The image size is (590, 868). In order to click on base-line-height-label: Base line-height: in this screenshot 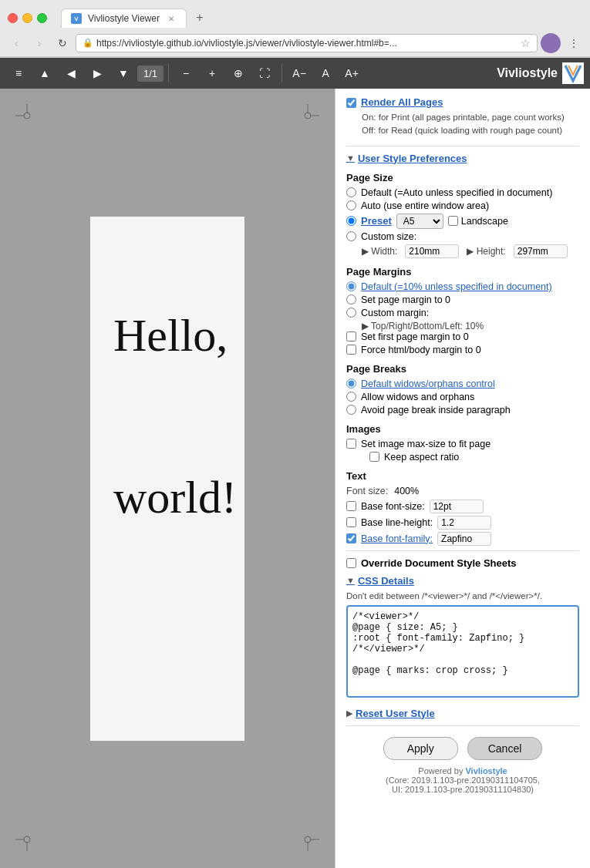, I will do `click(396, 523)`.